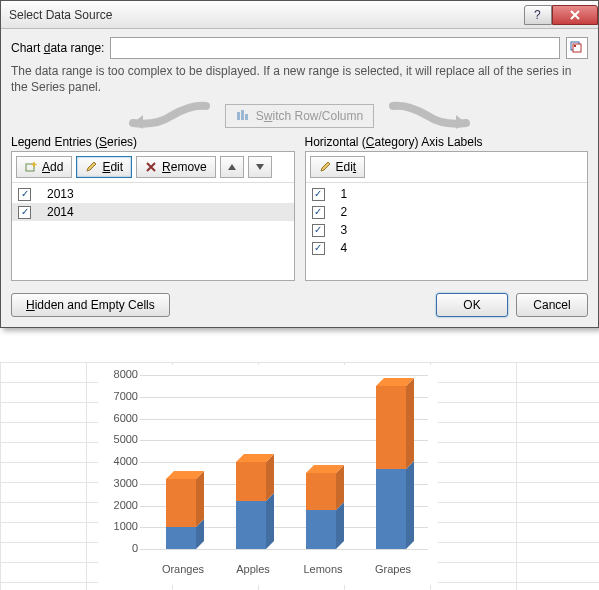 Image resolution: width=599 pixels, height=590 pixels. Describe the element at coordinates (288, 462) in the screenshot. I see `chart-plot-area` at that location.